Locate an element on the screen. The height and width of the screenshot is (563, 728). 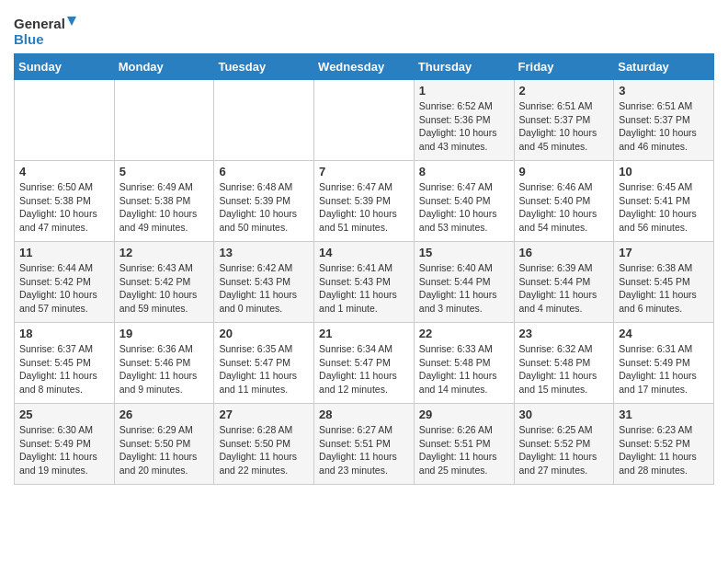
week-row-5: 25Sunrise: 6:30 AM Sunset: 5:49 PM Dayli… is located at coordinates (364, 444).